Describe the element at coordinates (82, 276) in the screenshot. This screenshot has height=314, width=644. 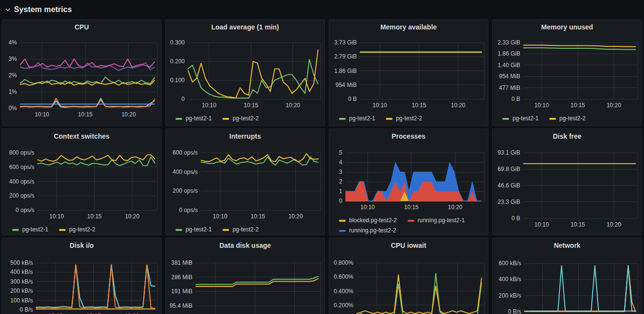
I see `chart-canvas: 500 kB/s400 kB/s300 kB/s200 kB/s100 kB/s…` at that location.